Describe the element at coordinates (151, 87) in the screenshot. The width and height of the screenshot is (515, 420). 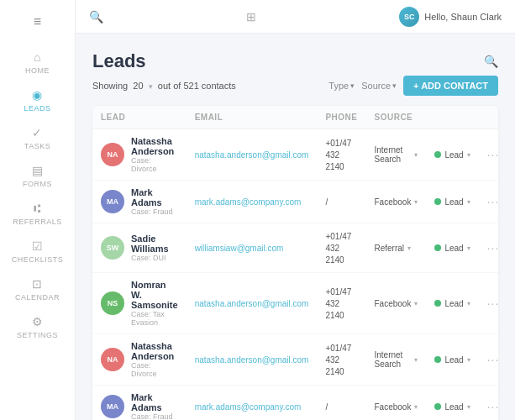
I see `showing-dropdown-arrow: ▾` at that location.